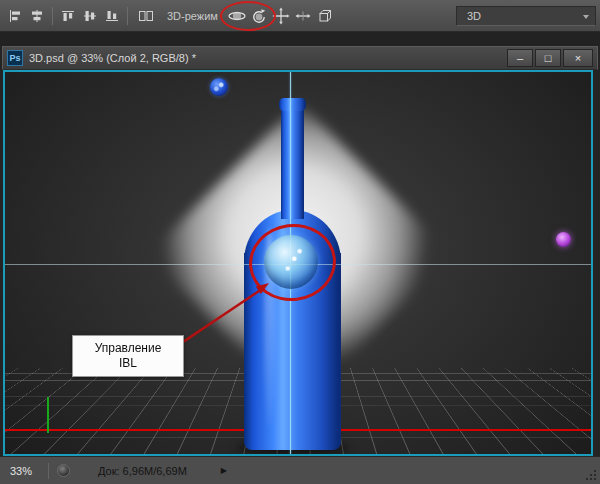 The height and width of the screenshot is (484, 600). I want to click on zoom-level-field: 33%, so click(27, 471).